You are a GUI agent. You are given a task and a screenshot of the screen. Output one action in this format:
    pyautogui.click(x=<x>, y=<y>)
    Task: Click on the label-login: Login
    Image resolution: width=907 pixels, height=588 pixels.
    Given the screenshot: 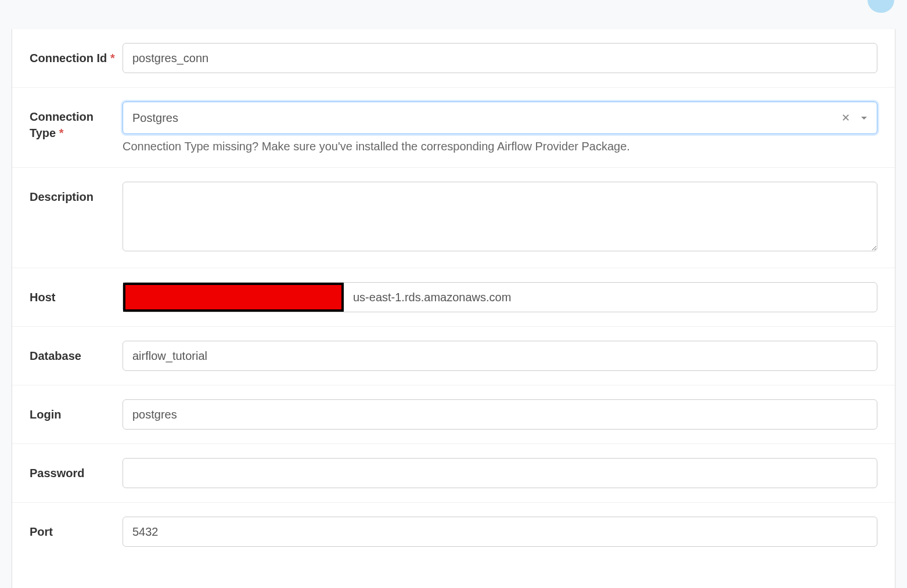 What is the action you would take?
    pyautogui.click(x=76, y=411)
    